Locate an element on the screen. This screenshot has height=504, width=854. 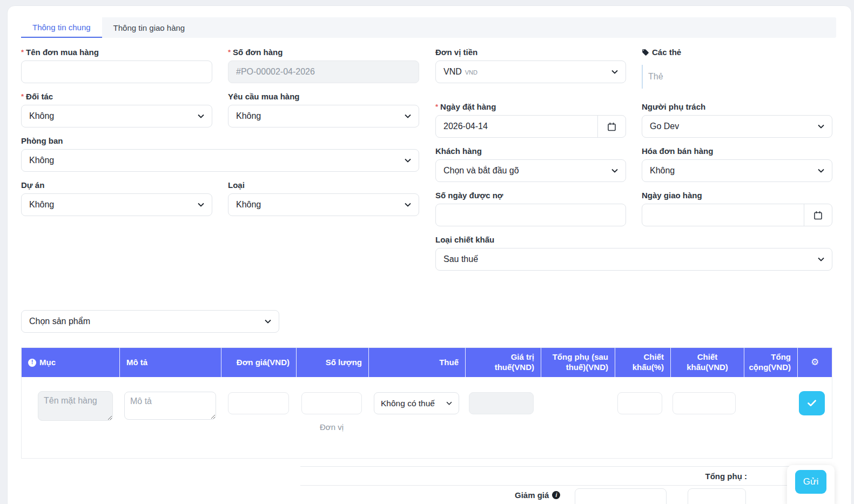
currency-code: VND is located at coordinates (471, 72).